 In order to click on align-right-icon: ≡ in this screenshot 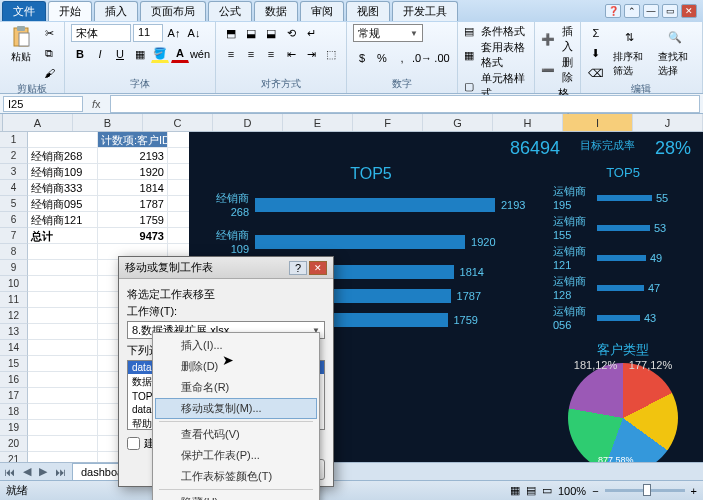, I will do `click(271, 54)`.